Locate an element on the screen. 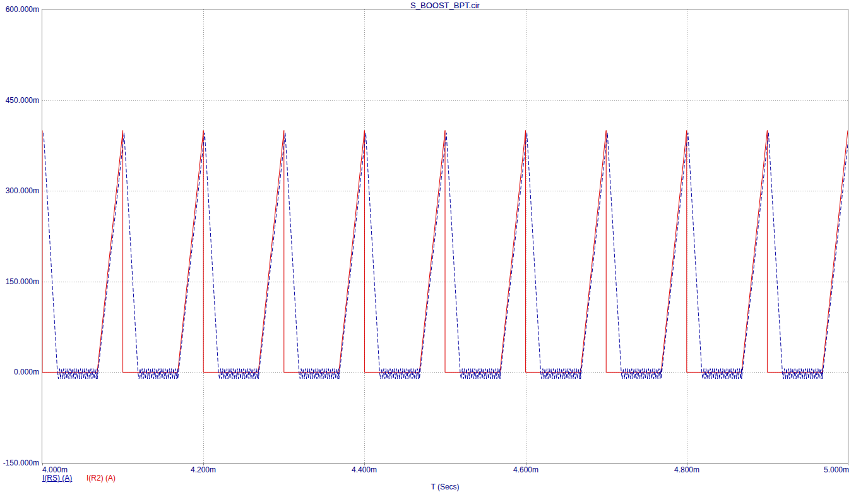 The image size is (868, 497). legend-item-irs: I(RS) (A) is located at coordinates (57, 478).